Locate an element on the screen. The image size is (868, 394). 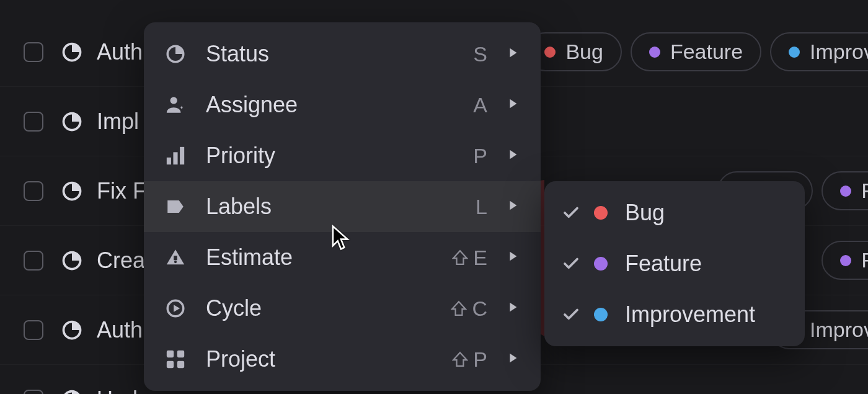
project-icon is located at coordinates (175, 359).